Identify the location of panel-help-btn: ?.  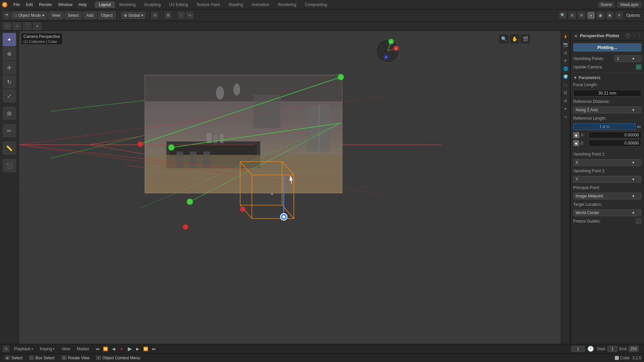
(628, 36).